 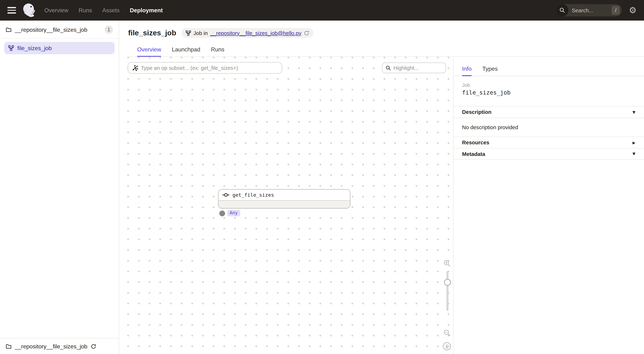 I want to click on footer-repository-name: __repository__file_sizes_job, so click(x=51, y=346).